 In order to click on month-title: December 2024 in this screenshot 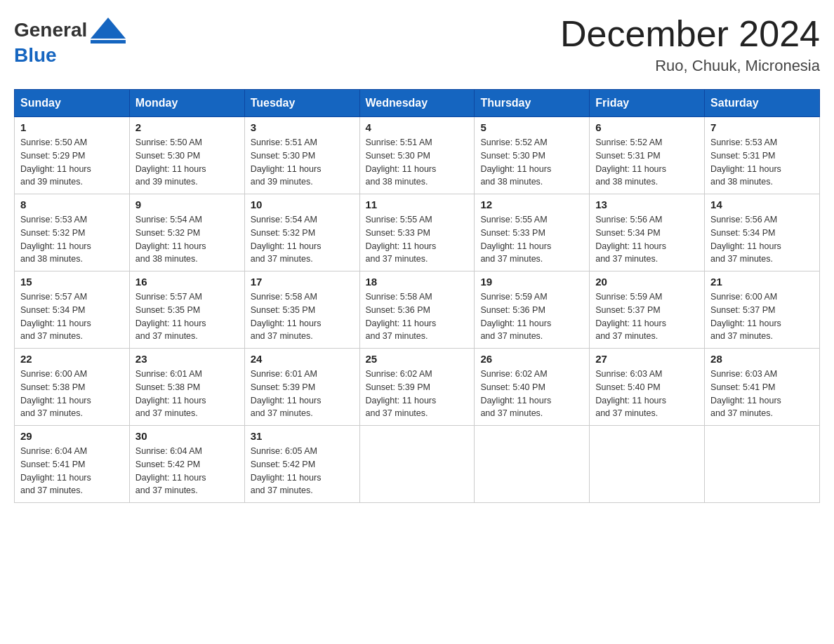, I will do `click(690, 34)`.